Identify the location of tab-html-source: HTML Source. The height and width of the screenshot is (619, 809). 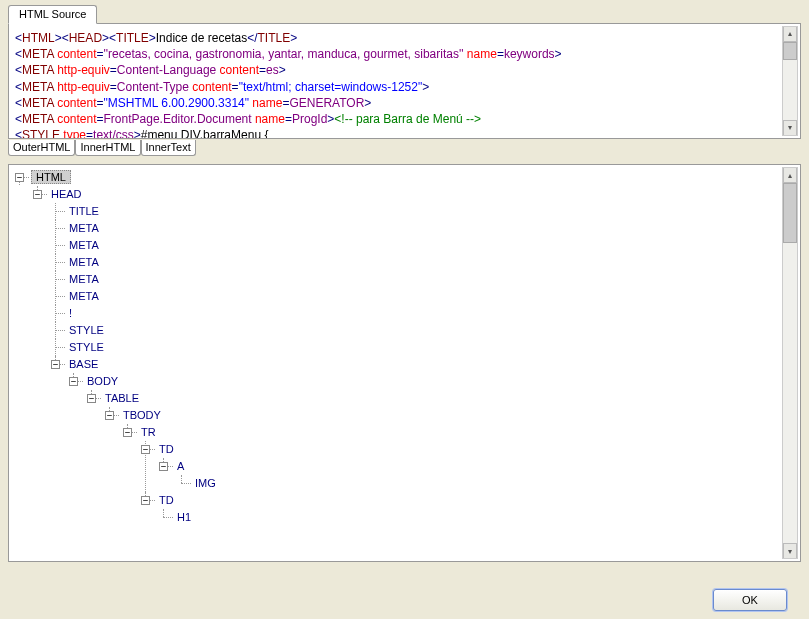
(52, 14).